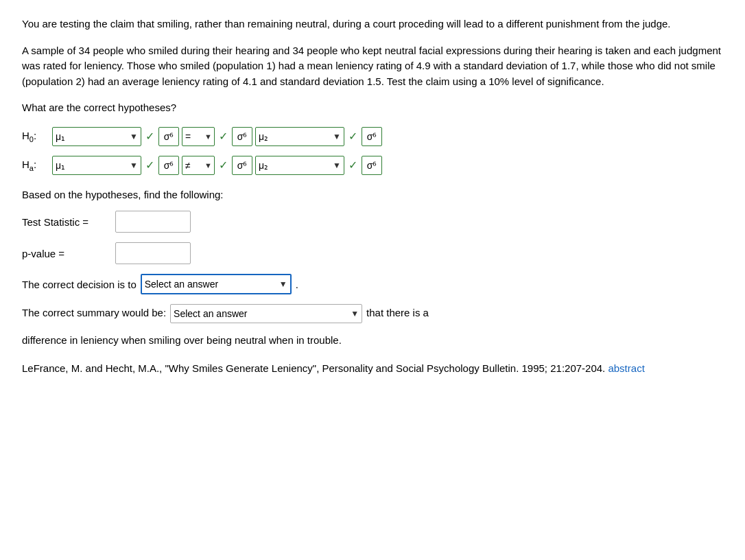 Image resolution: width=745 pixels, height=560 pixels. Describe the element at coordinates (372, 340) in the screenshot. I see `summary-continued-text: difference in leniency when smiling over…` at that location.